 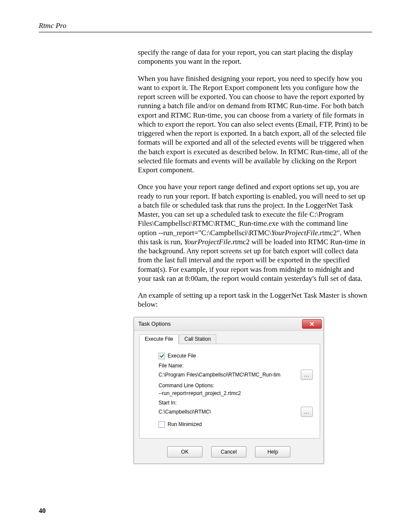 I want to click on task-options-dialog: Task Options Execute File Call Station, so click(x=229, y=390).